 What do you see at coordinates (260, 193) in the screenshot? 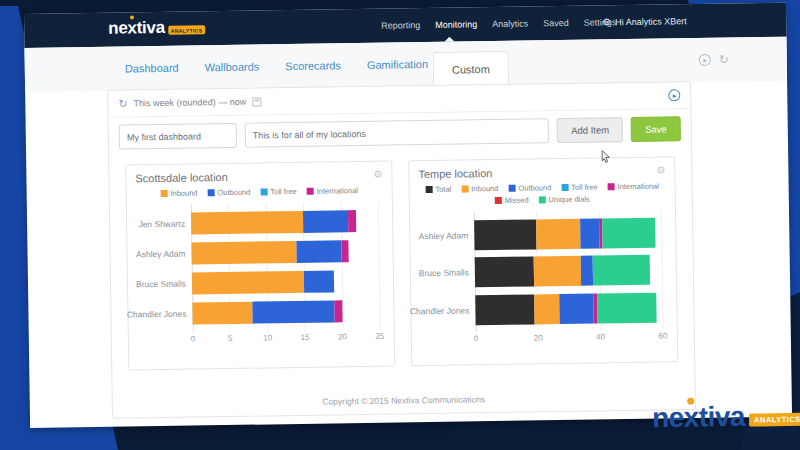
I see `chart-legend: InboundOutboundToll freeInternational` at bounding box center [260, 193].